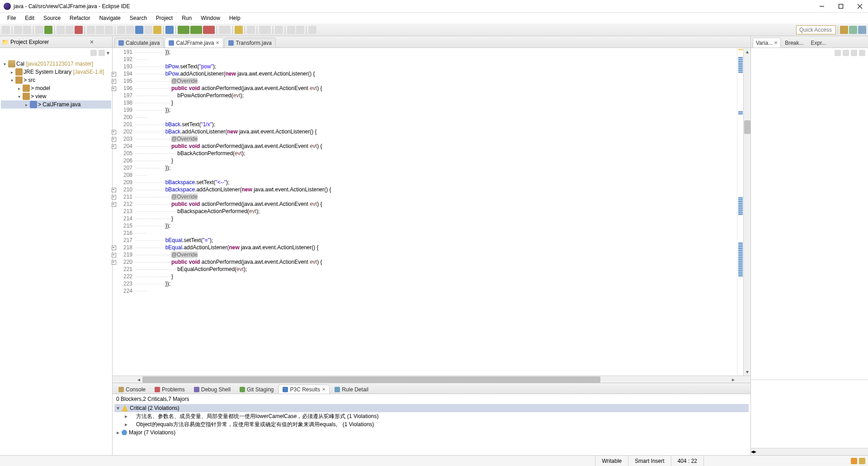  What do you see at coordinates (124, 182) in the screenshot?
I see `line-number: 209` at bounding box center [124, 182].